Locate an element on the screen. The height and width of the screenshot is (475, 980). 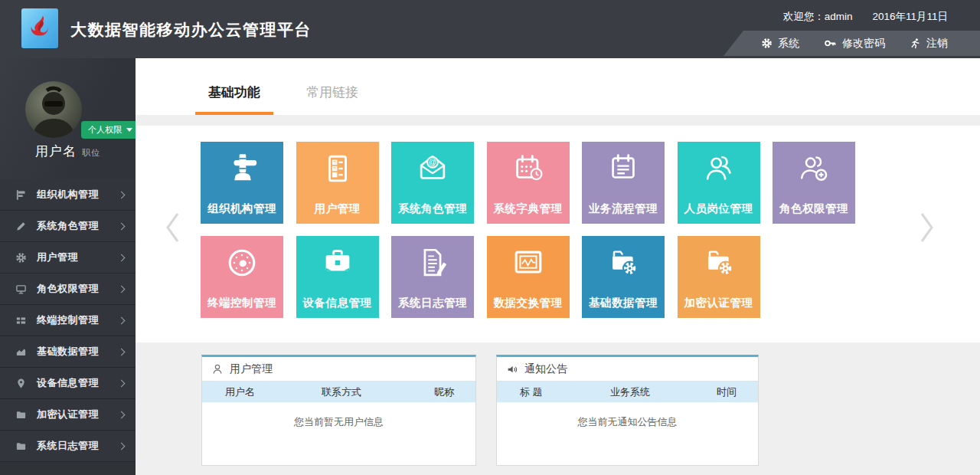
tile-row-1: 组织机构管理 用户管理 @ is located at coordinates (528, 182).